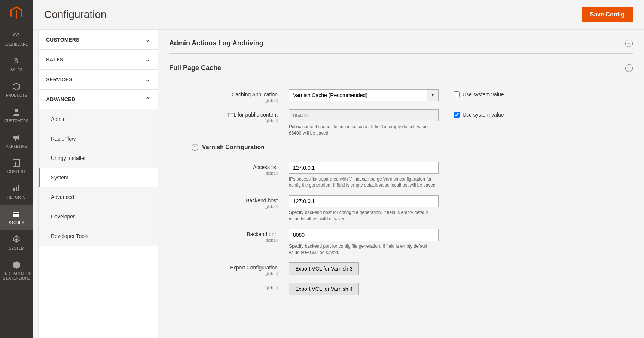 The image size is (644, 338). Describe the element at coordinates (16, 192) in the screenshot. I see `sidebar-item-reports: REPORTS` at that location.